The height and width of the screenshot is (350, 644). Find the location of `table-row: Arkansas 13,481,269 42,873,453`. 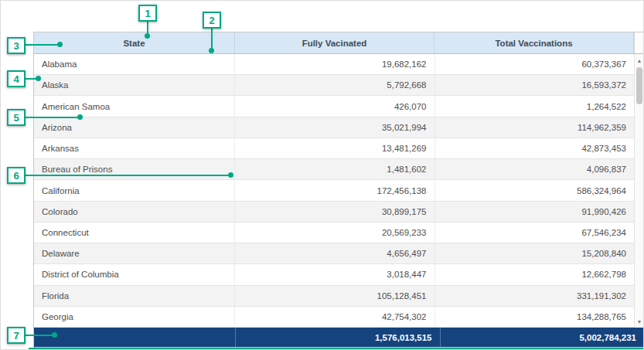

table-row: Arkansas 13,481,269 42,873,453 is located at coordinates (334, 148).